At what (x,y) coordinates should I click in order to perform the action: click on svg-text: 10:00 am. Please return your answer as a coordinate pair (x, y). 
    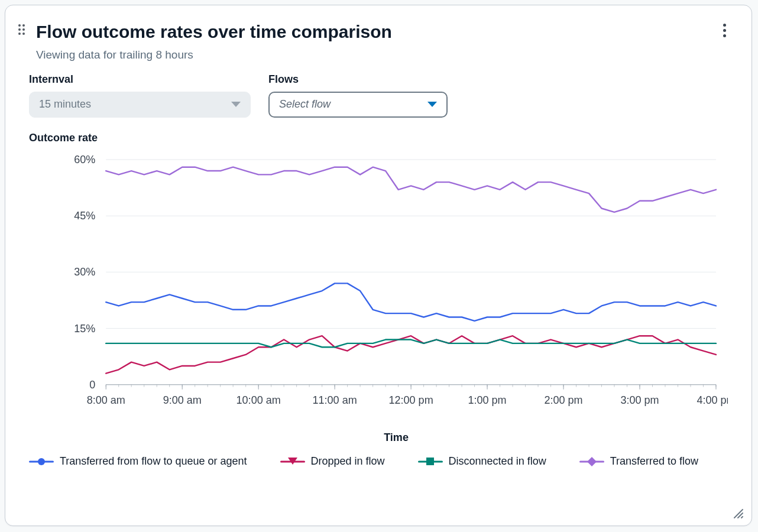
    Looking at the image, I should click on (259, 400).